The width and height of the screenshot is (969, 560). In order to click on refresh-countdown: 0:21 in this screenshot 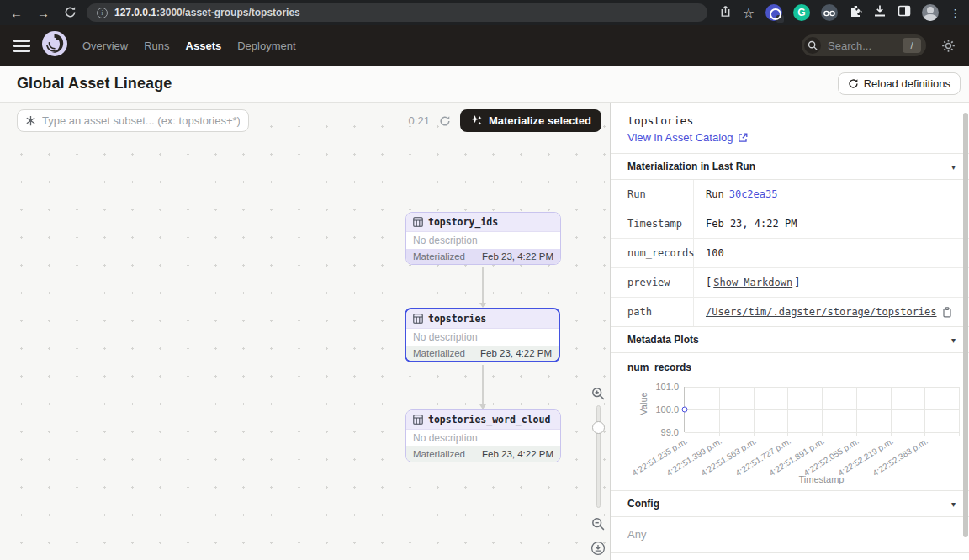, I will do `click(419, 121)`.